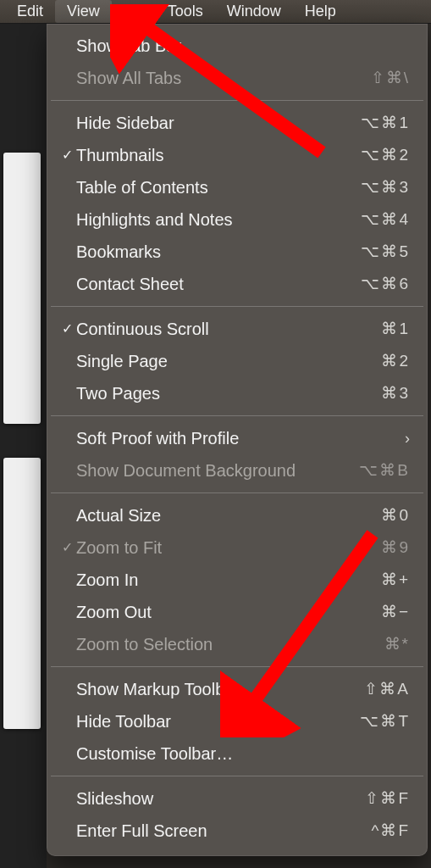  What do you see at coordinates (218, 721) in the screenshot?
I see `menu-item-label: Hide Toolbar` at bounding box center [218, 721].